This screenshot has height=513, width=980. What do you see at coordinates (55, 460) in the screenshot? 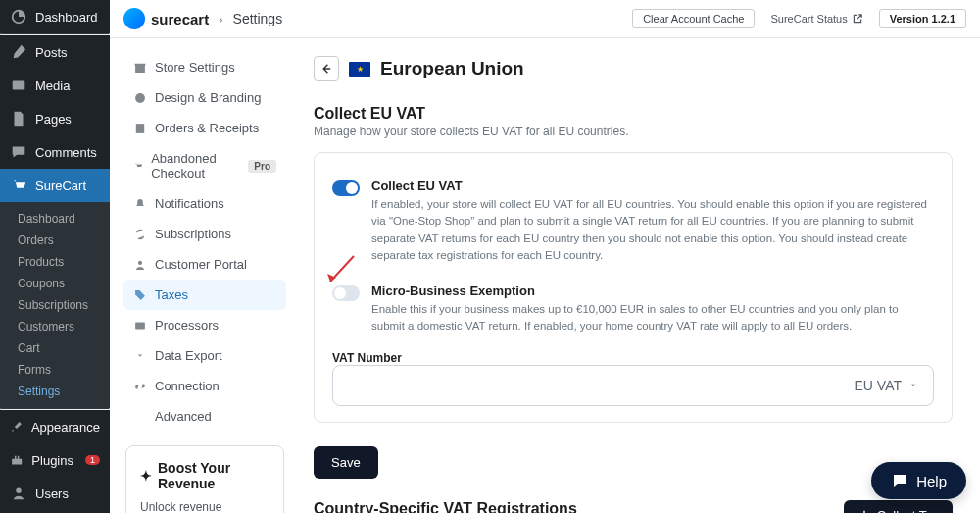
I see `wp-nav-plugins: Plugins1` at bounding box center [55, 460].